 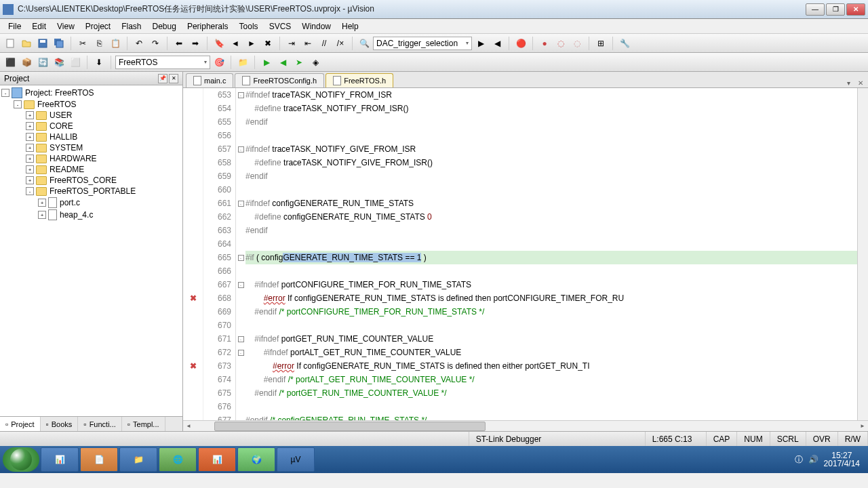 I want to click on nav-fwd-button: ➡, so click(x=195, y=43).